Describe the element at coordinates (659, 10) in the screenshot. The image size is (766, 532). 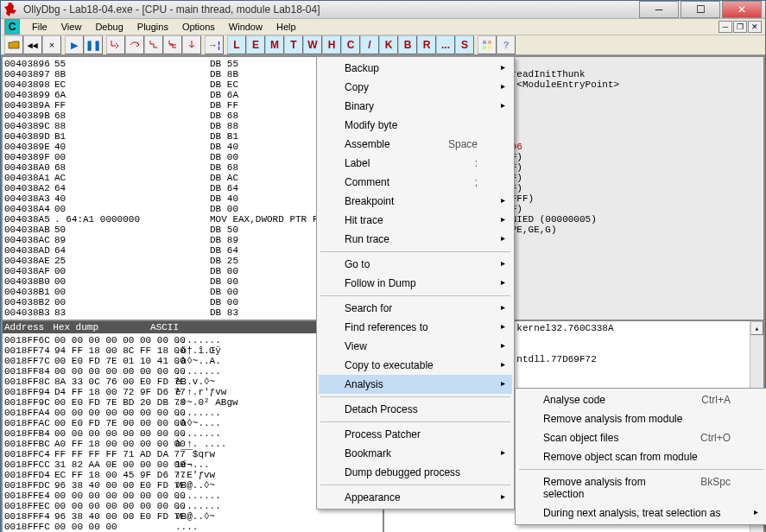
I see `minimize-button: ─` at that location.